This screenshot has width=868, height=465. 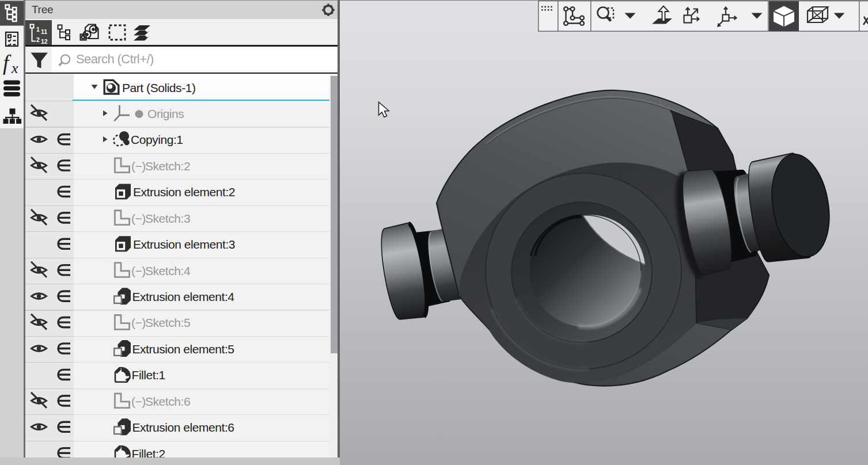 I want to click on svg-text: 1, so click(x=38, y=29).